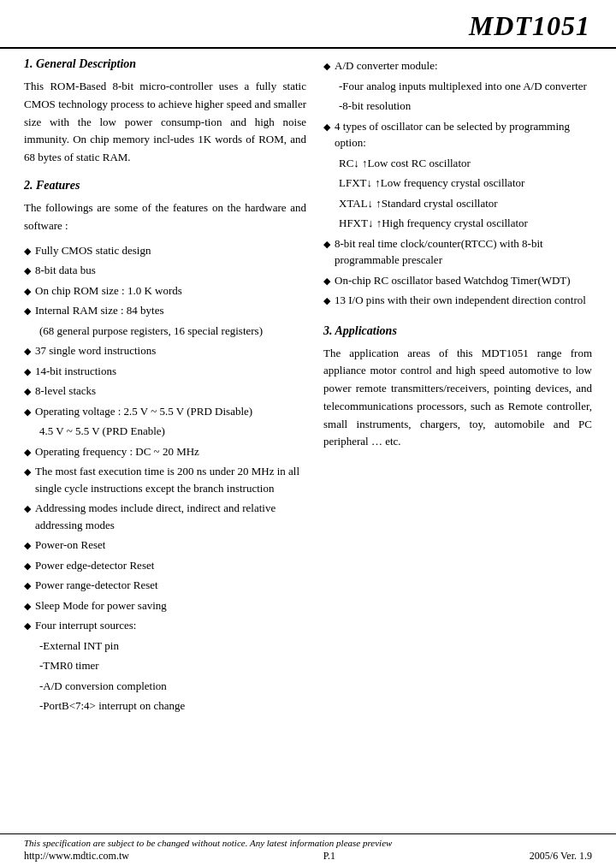  Describe the element at coordinates (329, 856) in the screenshot. I see `footer-page: P.1` at that location.